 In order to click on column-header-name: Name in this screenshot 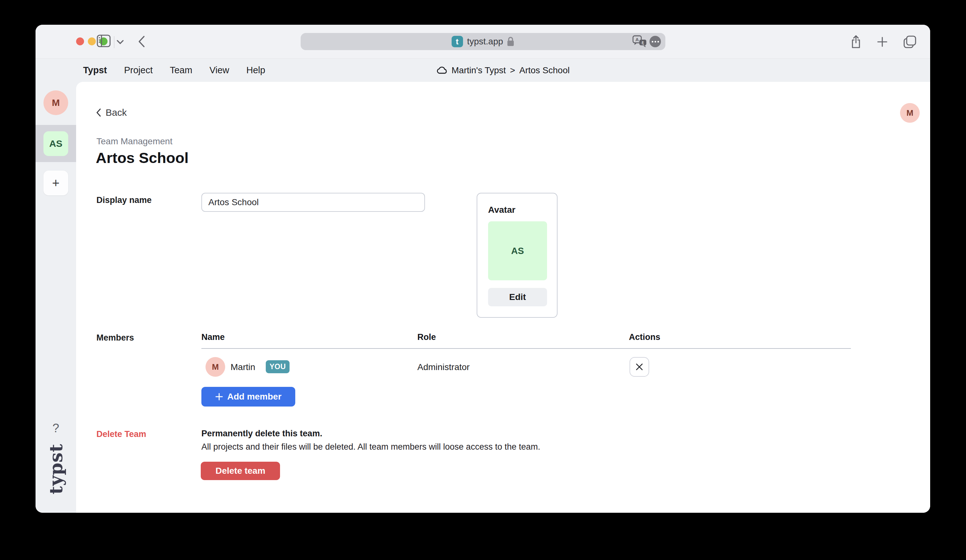, I will do `click(213, 337)`.